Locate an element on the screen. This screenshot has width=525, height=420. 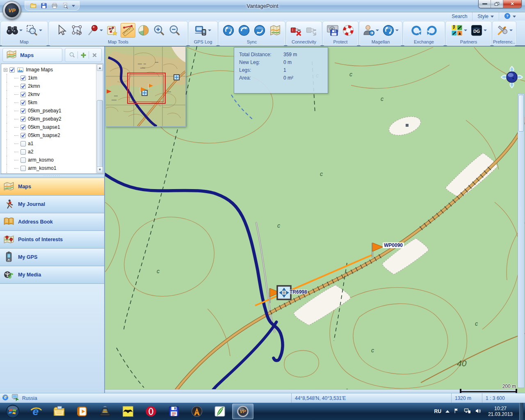
overview-map is located at coordinates (146, 87).